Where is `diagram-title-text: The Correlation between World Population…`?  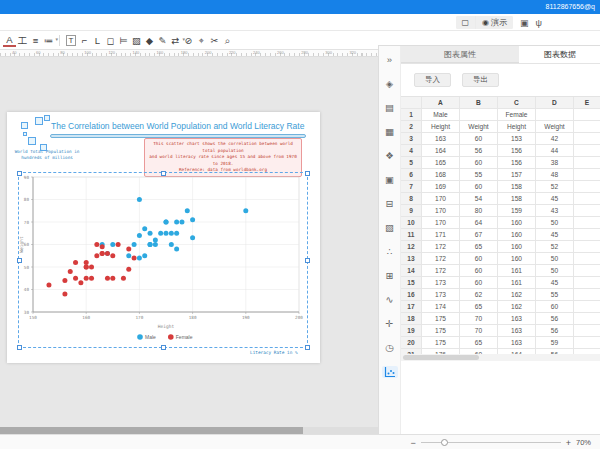 diagram-title-text: The Correlation between World Population… is located at coordinates (178, 126).